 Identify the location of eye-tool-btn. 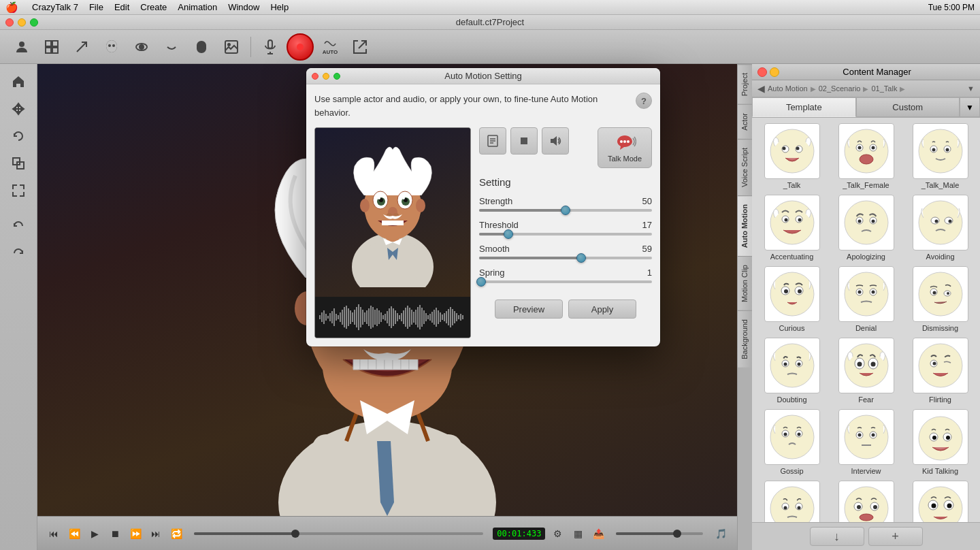
(142, 47).